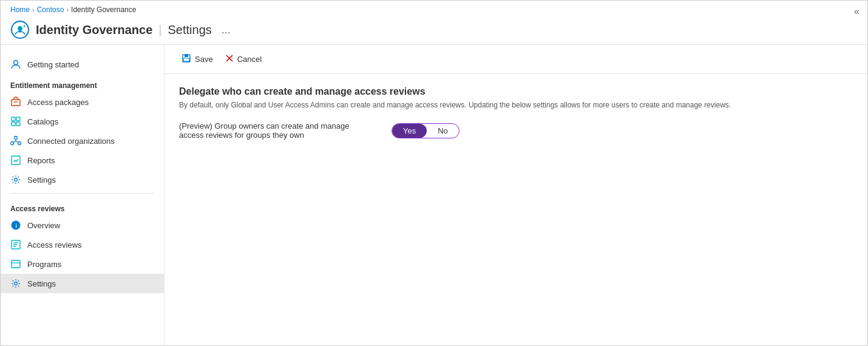 This screenshot has height=346, width=868. What do you see at coordinates (434, 10) in the screenshot?
I see `breadcrumb: Home › Contoso › Identity Governance` at bounding box center [434, 10].